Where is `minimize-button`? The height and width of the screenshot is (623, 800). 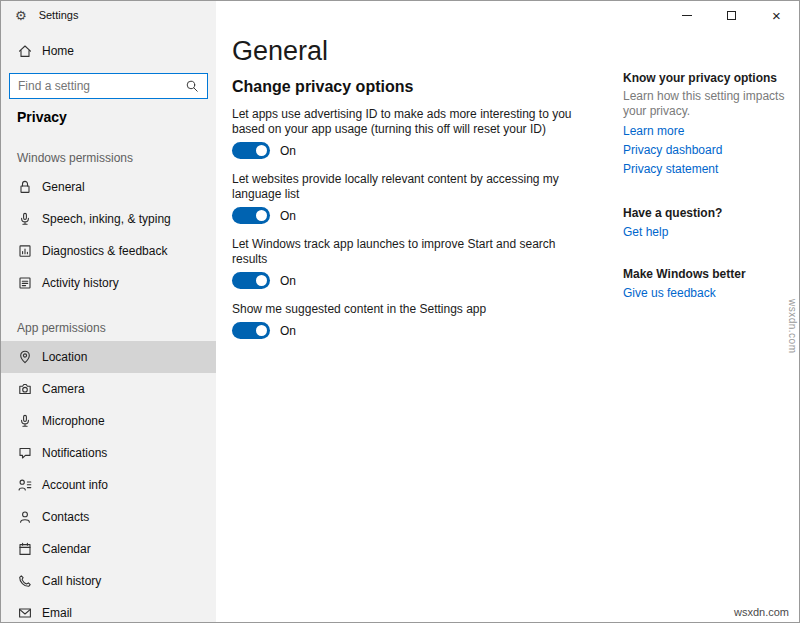
minimize-button is located at coordinates (686, 15).